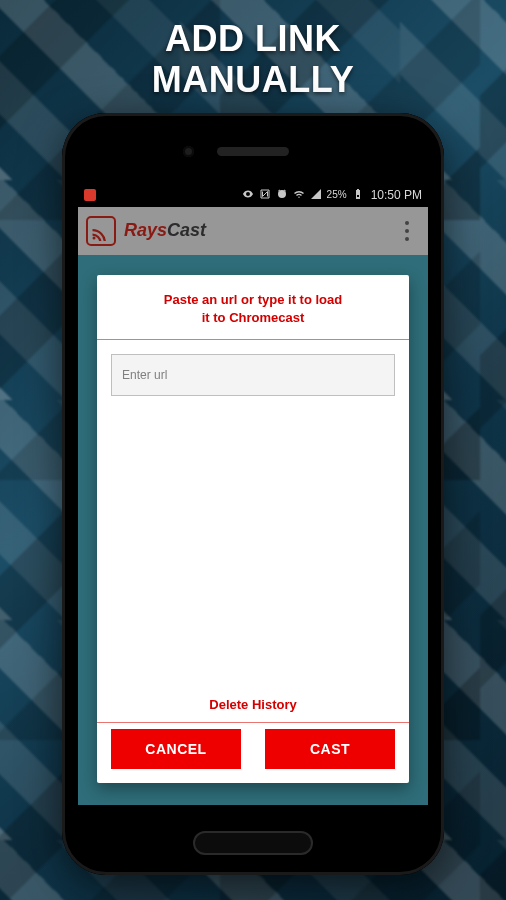 The image size is (506, 900). What do you see at coordinates (253, 843) in the screenshot?
I see `phone-home-button` at bounding box center [253, 843].